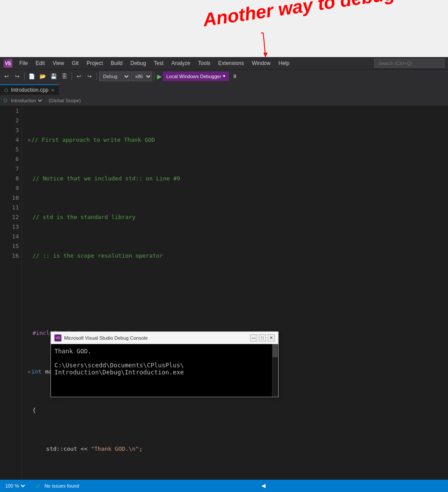 The height and width of the screenshot is (492, 448). I want to click on menubar: VS File Edit View Git Project Build Debu…, so click(224, 63).